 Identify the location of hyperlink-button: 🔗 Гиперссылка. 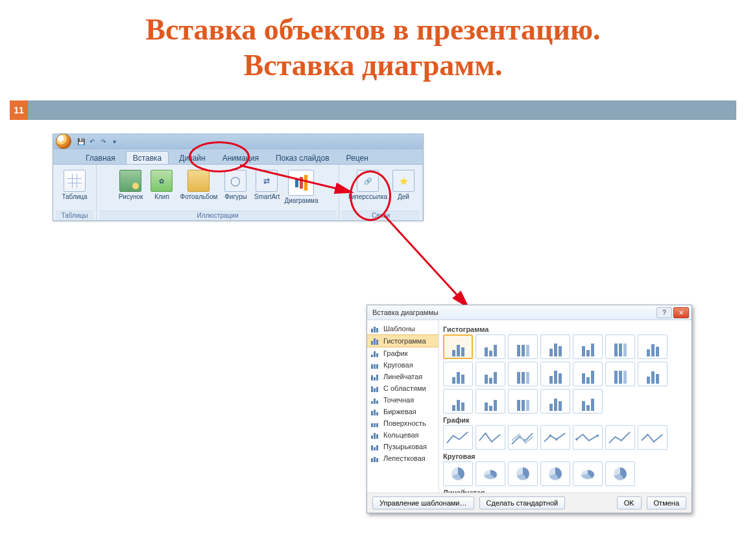
(368, 185).